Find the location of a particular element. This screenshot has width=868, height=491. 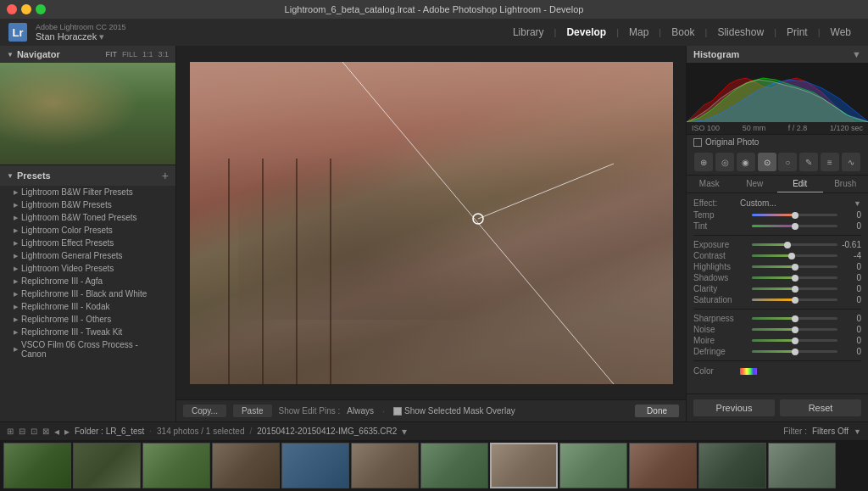

nav-print: Print is located at coordinates (797, 32).